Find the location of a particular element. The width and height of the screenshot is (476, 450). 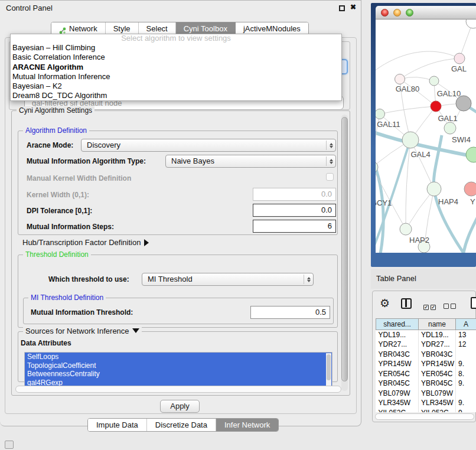

hub-definition-expander: Hub/Transcription Factor Definition is located at coordinates (86, 242).